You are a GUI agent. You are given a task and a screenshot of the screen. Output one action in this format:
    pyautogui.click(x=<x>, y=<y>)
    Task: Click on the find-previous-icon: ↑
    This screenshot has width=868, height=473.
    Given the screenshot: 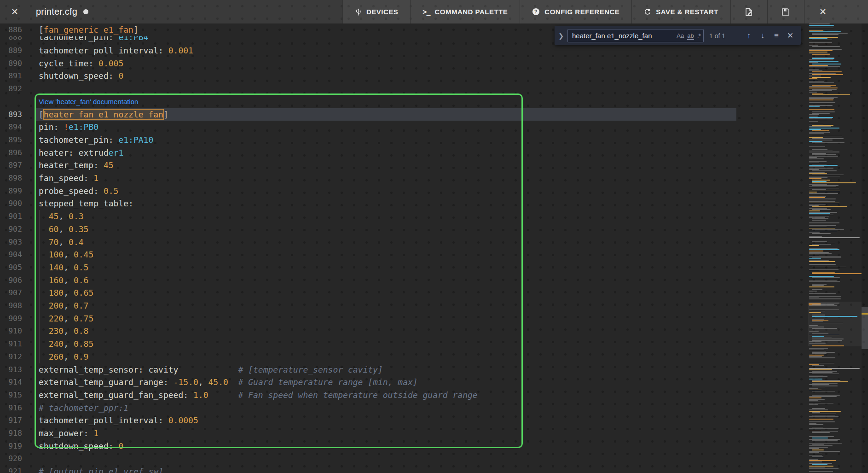 What is the action you would take?
    pyautogui.click(x=749, y=36)
    